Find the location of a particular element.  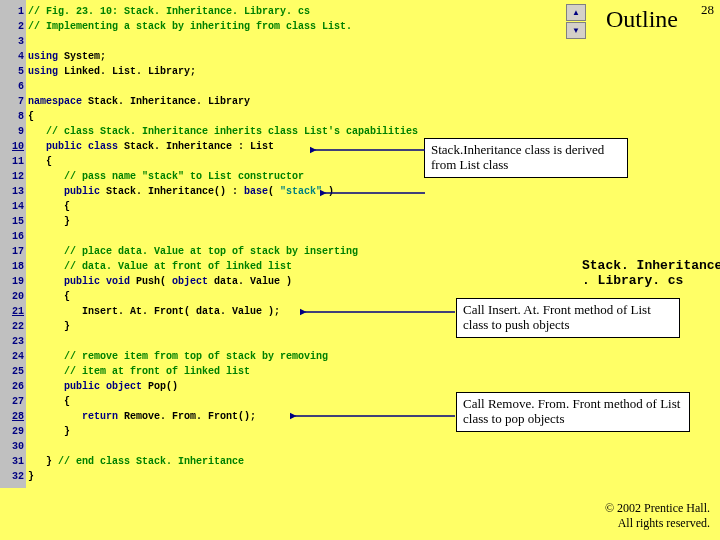

page-number: 28 is located at coordinates (708, 10).